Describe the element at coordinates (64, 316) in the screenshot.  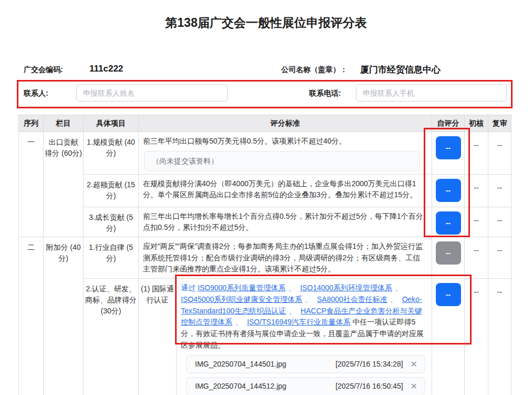
I see `category-cell: 附加分 (40分)` at that location.